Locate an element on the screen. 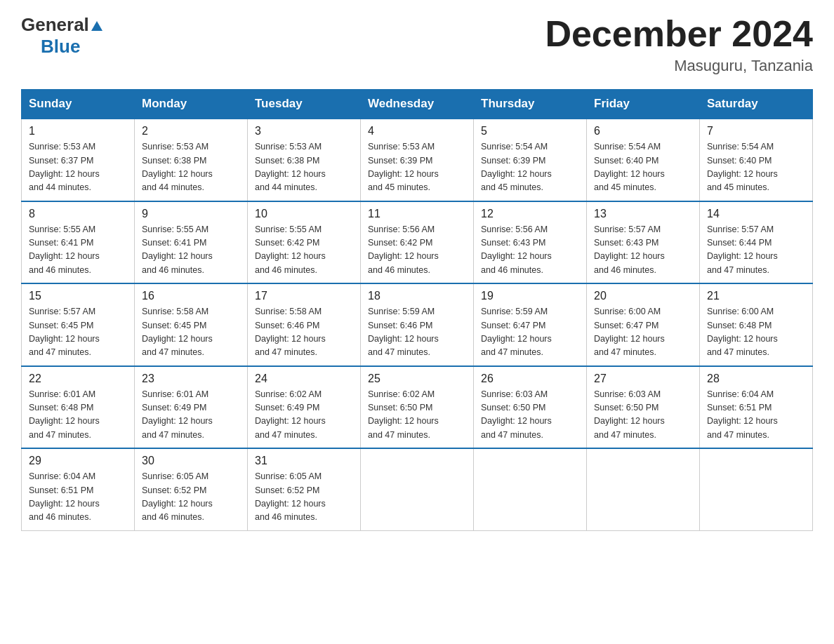 The height and width of the screenshot is (644, 834). day-number: 8 is located at coordinates (78, 214).